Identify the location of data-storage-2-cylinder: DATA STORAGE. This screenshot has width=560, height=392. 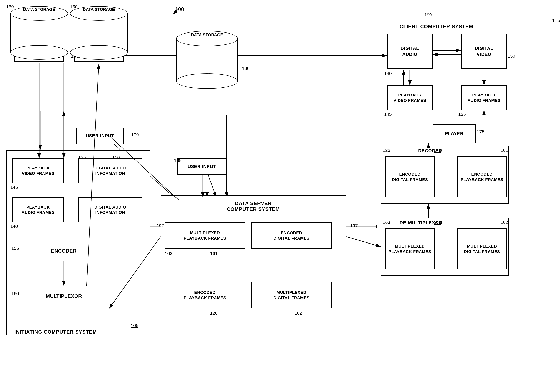
(99, 33).